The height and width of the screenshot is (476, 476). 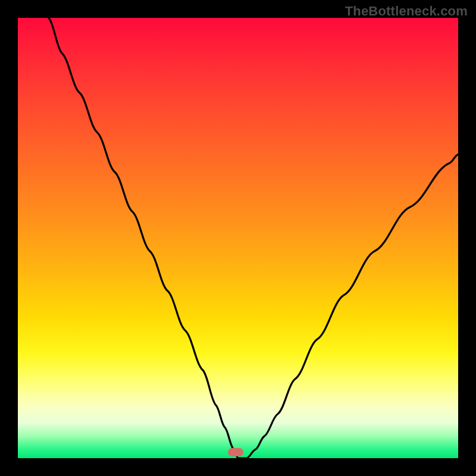 I want to click on watermark-text: TheBottleneck.com, so click(x=406, y=11).